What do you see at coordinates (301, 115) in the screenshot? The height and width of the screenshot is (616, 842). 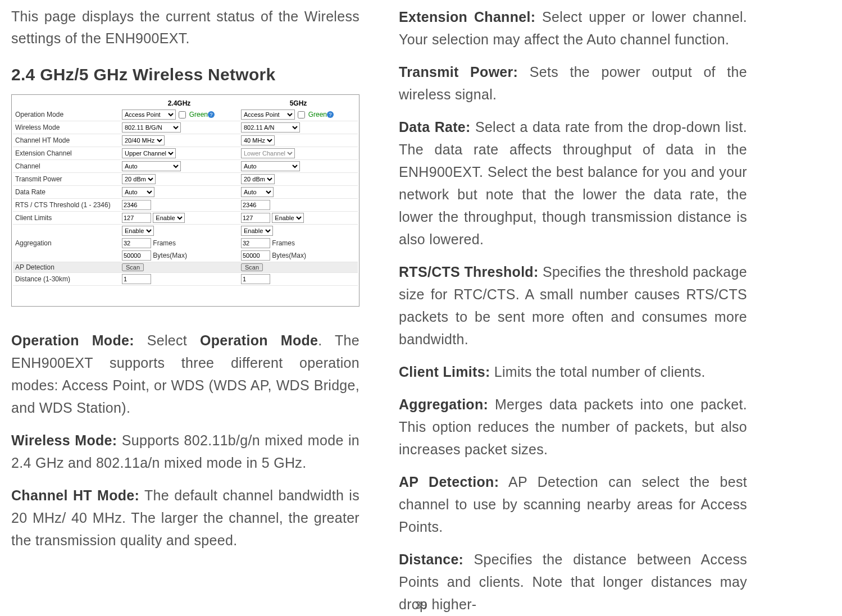 I see `green-5-checkbox` at bounding box center [301, 115].